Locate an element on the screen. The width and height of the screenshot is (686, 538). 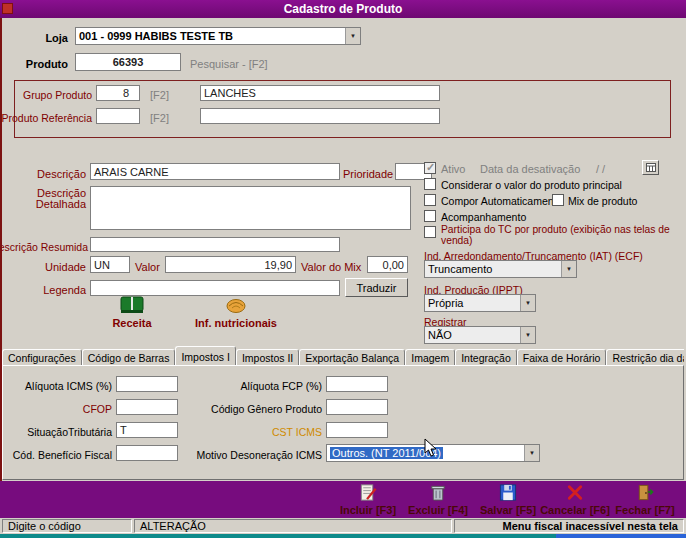
tab-faixa-de-horario: Faixa de Horário is located at coordinates (562, 357).